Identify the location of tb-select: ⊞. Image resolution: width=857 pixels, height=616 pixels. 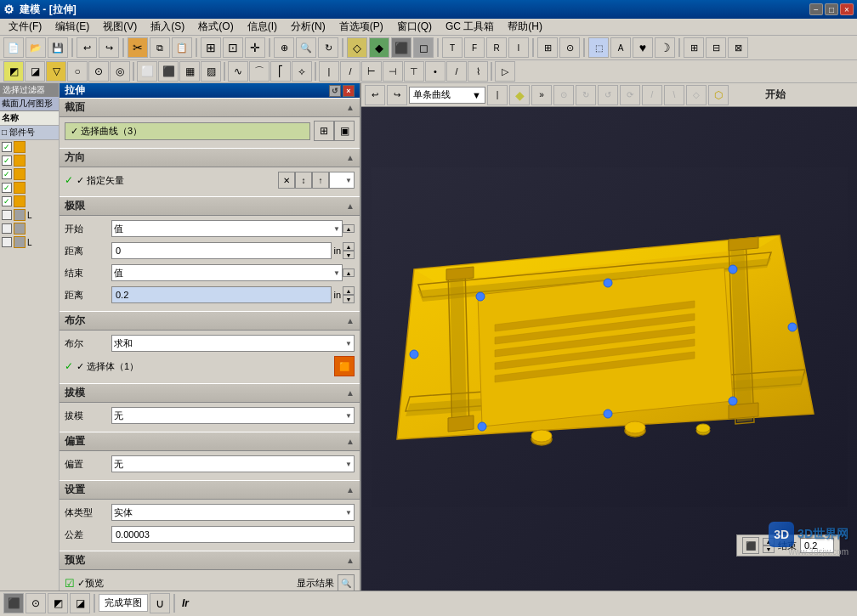
(211, 48).